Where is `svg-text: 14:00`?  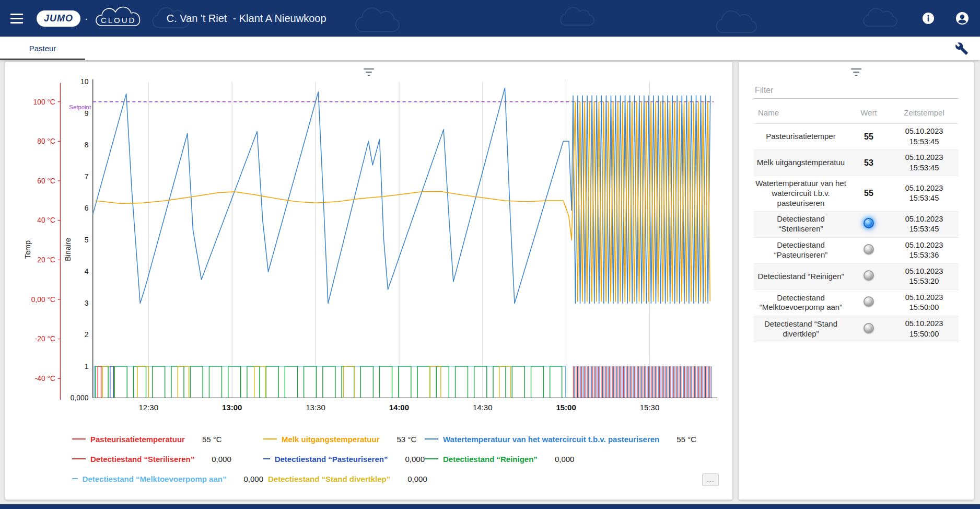 svg-text: 14:00 is located at coordinates (399, 408).